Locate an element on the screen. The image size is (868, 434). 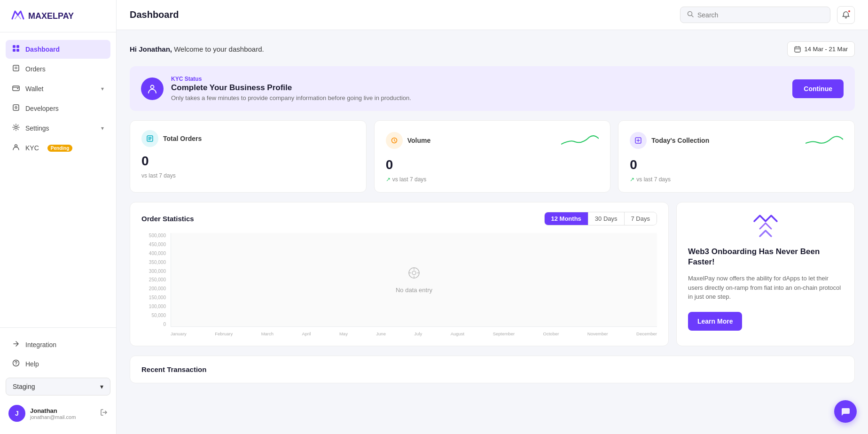
welcome-text: Hi Jonathan, Welcome to your dashboard. is located at coordinates (197, 49).